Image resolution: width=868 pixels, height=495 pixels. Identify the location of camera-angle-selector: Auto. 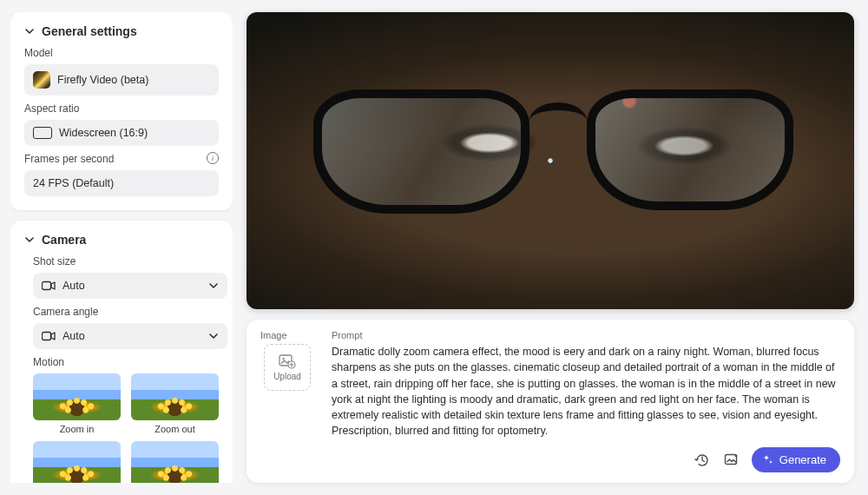
(130, 336).